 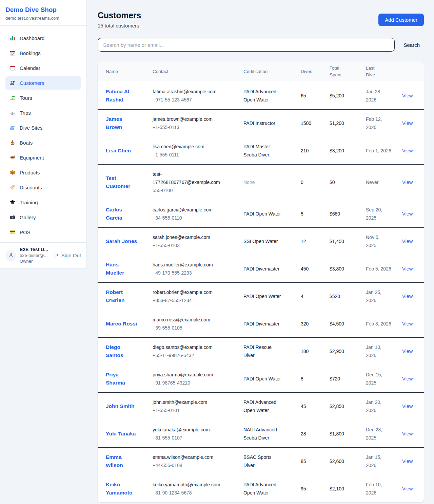 I want to click on customer-name-cell: Robert O'Brien, so click(x=122, y=297).